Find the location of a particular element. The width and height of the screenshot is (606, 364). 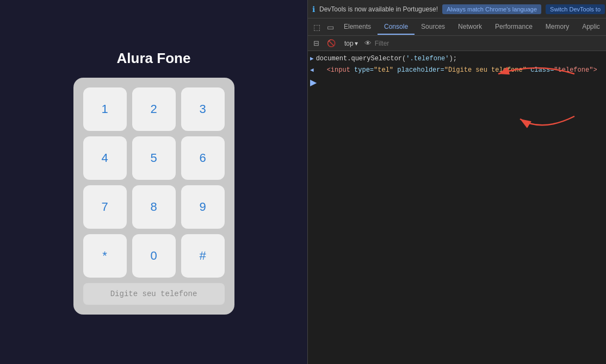

tab-memory: Memory is located at coordinates (557, 27).